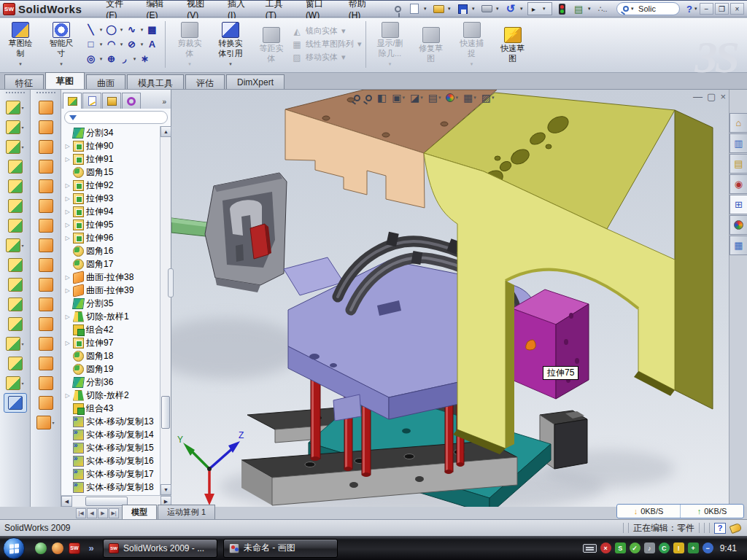  Describe the element at coordinates (46, 423) in the screenshot. I see `tool-spline-curve: ▾` at that location.